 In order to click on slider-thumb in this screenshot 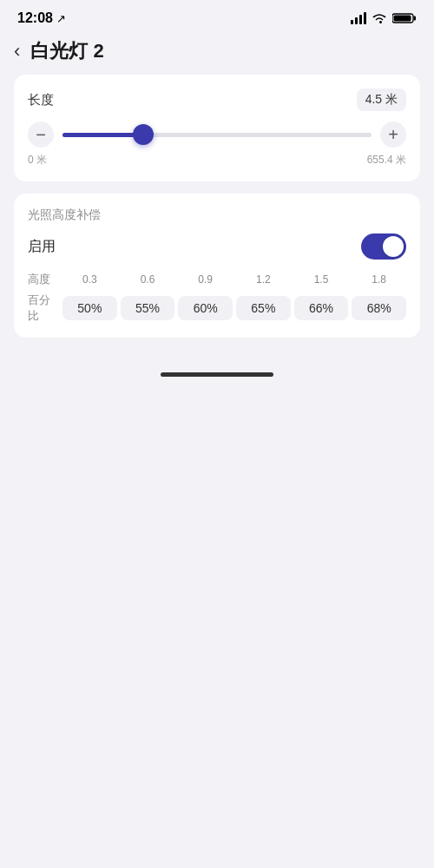, I will do `click(143, 135)`.